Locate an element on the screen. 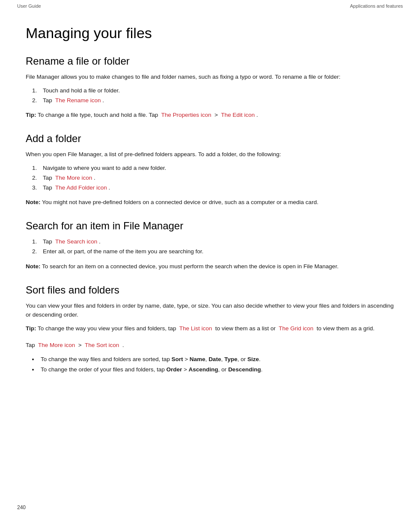 This screenshot has width=420, height=519. sort-tap-line: Tap The More icon > The Sort icon . is located at coordinates (210, 345).